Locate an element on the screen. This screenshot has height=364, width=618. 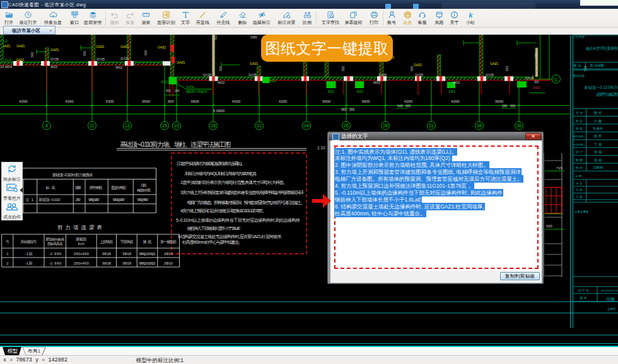
svg-text: 6.47a is located at coordinates (190, 87).